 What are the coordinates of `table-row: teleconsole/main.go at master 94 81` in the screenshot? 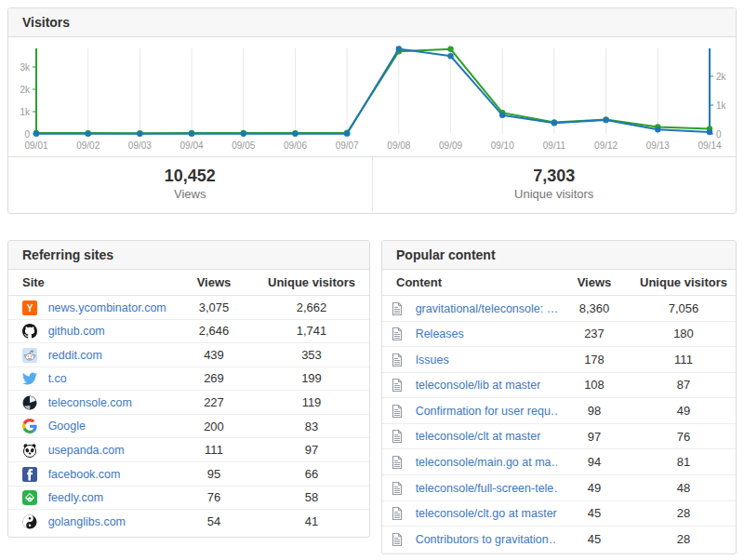 It's located at (559, 462).